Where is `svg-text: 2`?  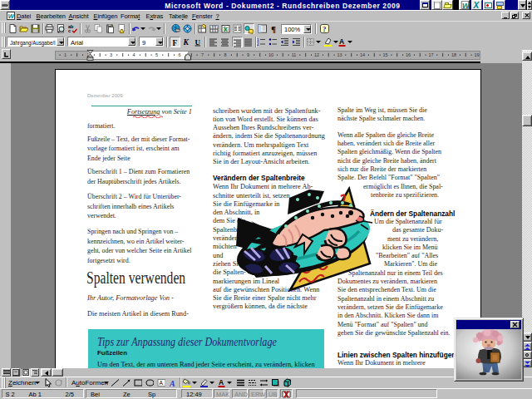
svg-text: 2 is located at coordinates (258, 45).